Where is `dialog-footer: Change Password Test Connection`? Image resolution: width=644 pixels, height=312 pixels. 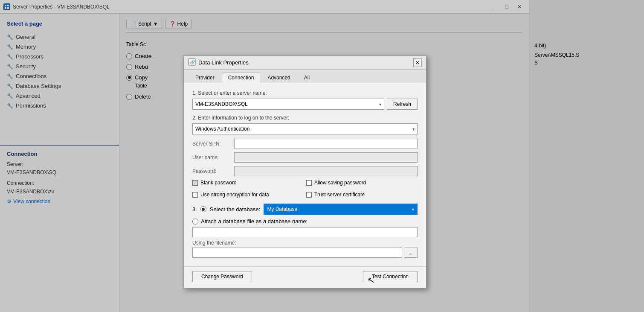 dialog-footer: Change Password Test Connection is located at coordinates (305, 277).